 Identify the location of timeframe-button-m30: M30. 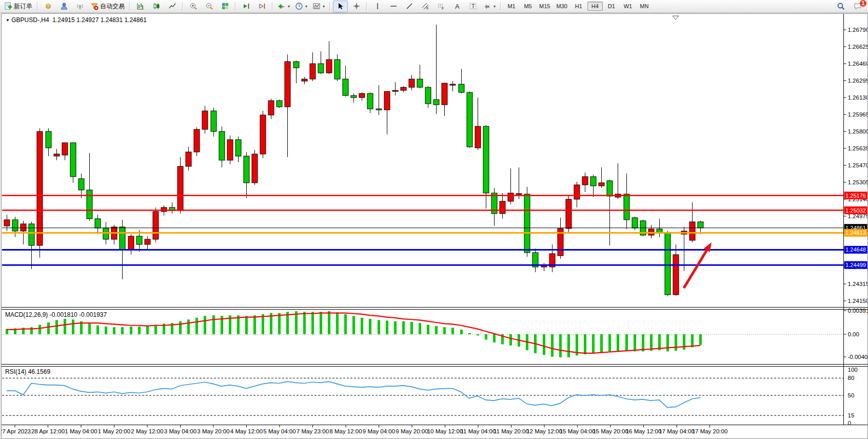
(561, 6).